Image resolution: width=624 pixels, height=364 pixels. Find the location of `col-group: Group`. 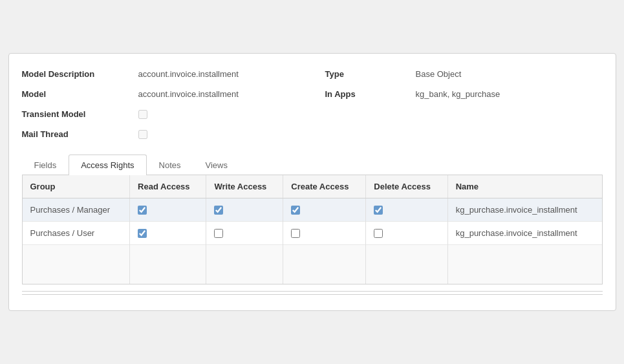

col-group: Group is located at coordinates (76, 187).